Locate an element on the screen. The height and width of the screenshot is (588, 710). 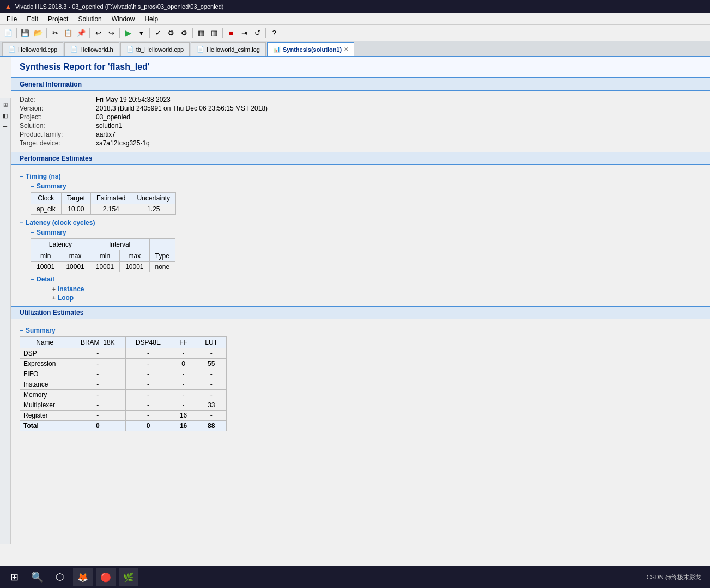
latency-col-intmin: min is located at coordinates (105, 256).